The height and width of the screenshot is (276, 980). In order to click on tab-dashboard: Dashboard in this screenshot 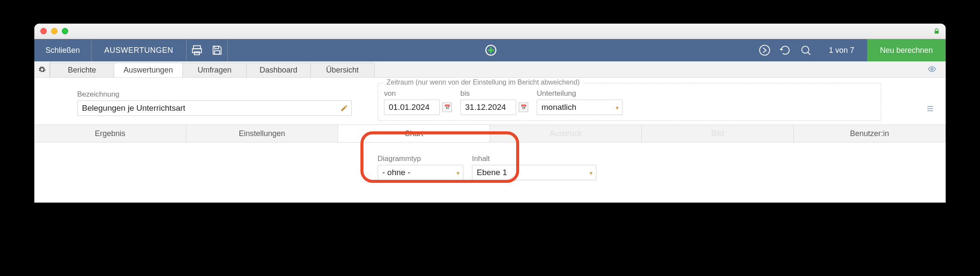, I will do `click(278, 70)`.